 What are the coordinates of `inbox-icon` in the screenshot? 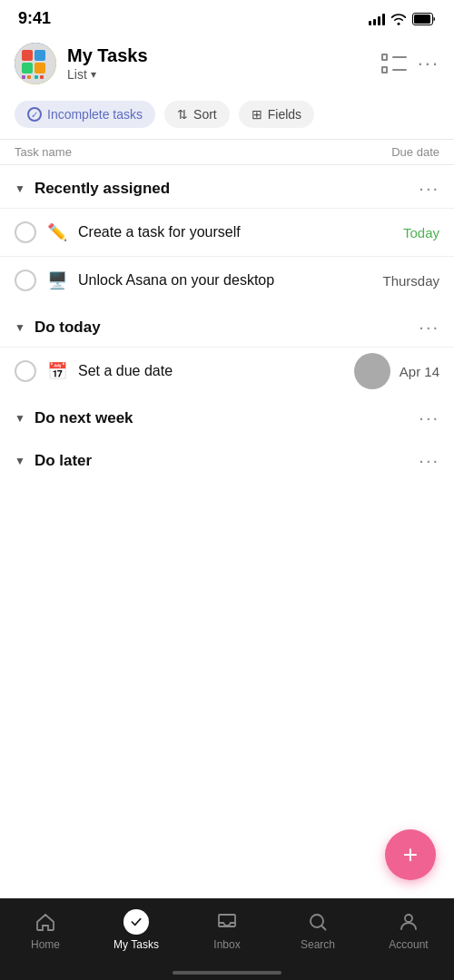 It's located at (227, 922).